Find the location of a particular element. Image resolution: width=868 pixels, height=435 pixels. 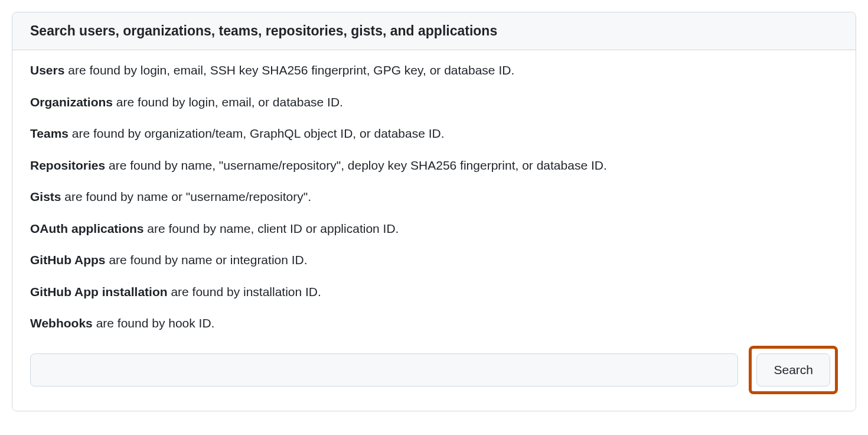

help-line-bold: Organizations is located at coordinates (71, 102).